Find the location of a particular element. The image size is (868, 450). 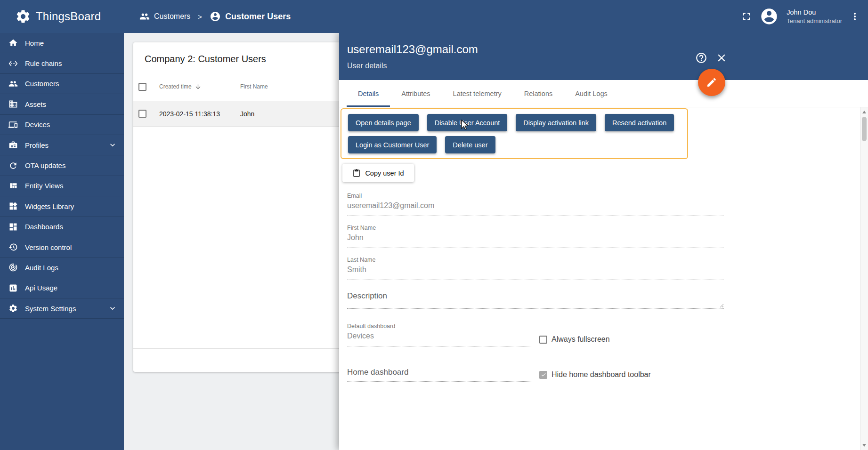

resend-activation-button: Resend activation is located at coordinates (640, 122).